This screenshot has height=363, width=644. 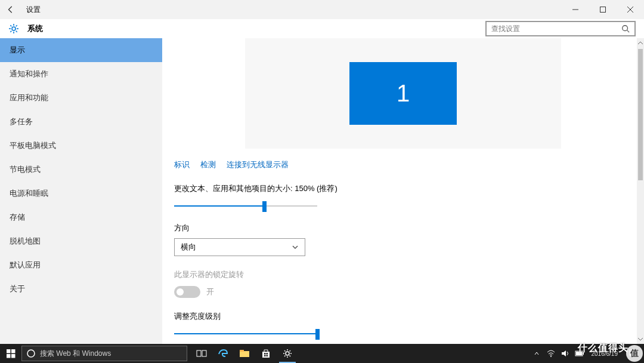 What do you see at coordinates (287, 353) in the screenshot?
I see `settings-icon` at bounding box center [287, 353].